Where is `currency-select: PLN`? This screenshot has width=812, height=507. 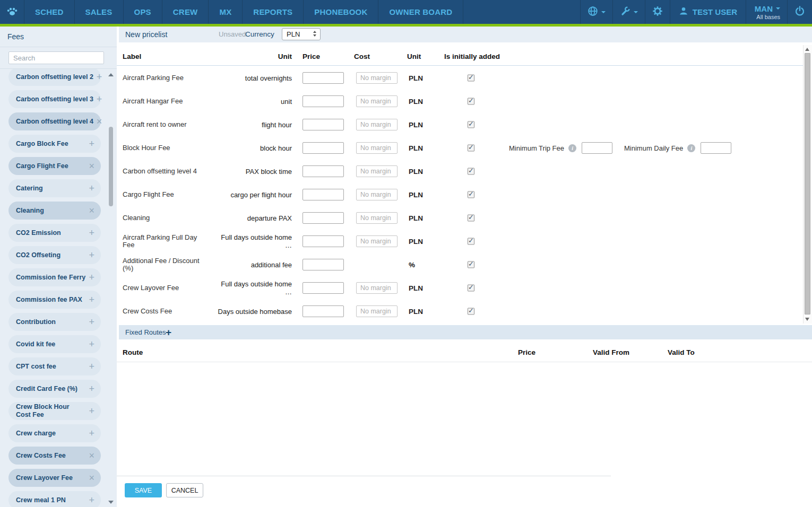
currency-select: PLN is located at coordinates (301, 34).